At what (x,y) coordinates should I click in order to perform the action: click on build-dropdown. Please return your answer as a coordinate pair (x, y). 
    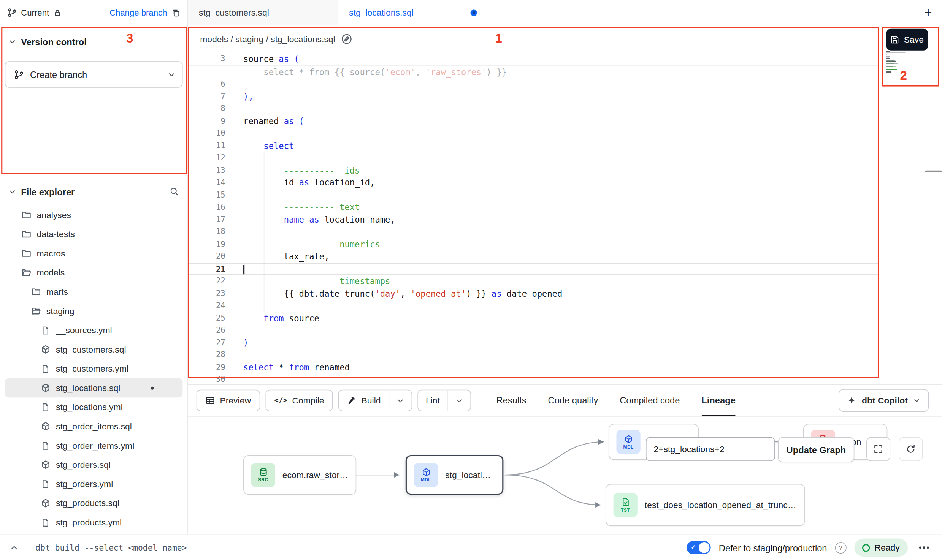
    Looking at the image, I should click on (400, 400).